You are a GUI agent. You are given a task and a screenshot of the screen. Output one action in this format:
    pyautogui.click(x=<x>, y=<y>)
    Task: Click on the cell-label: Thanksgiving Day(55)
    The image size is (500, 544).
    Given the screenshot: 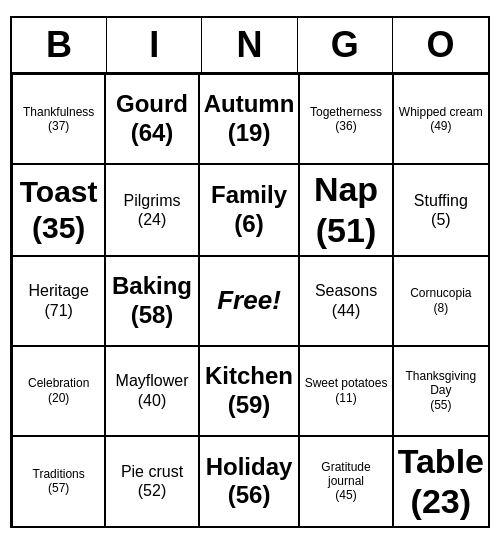 What is the action you would take?
    pyautogui.click(x=441, y=390)
    